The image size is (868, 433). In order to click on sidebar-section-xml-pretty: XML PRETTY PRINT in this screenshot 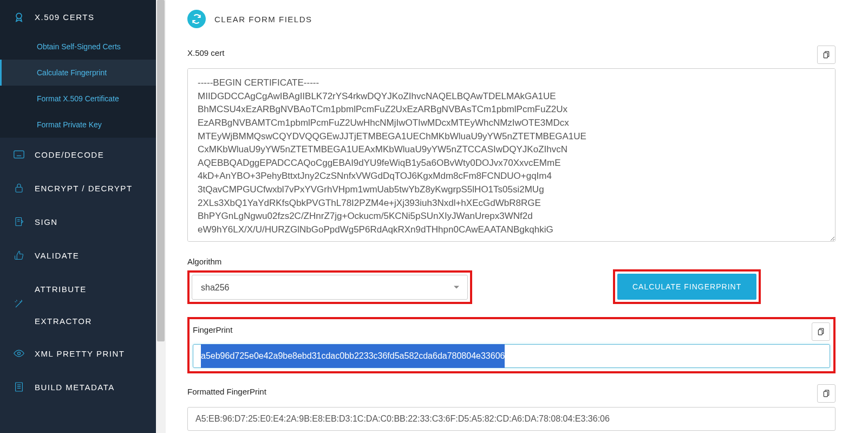, I will do `click(78, 353)`.